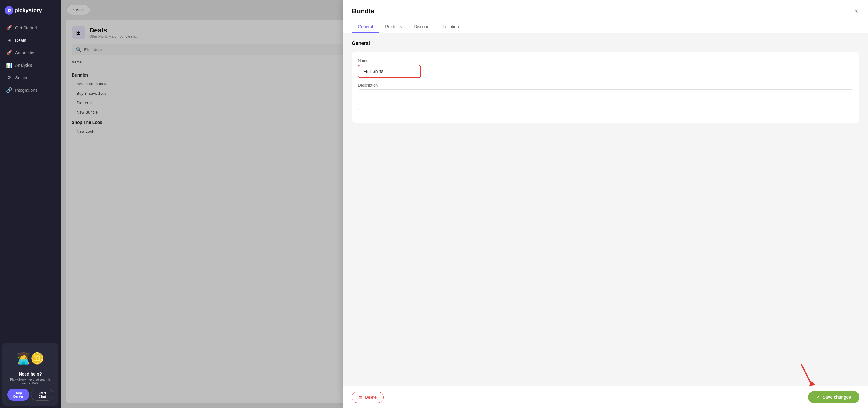  What do you see at coordinates (390, 71) in the screenshot?
I see `name-input` at bounding box center [390, 71].